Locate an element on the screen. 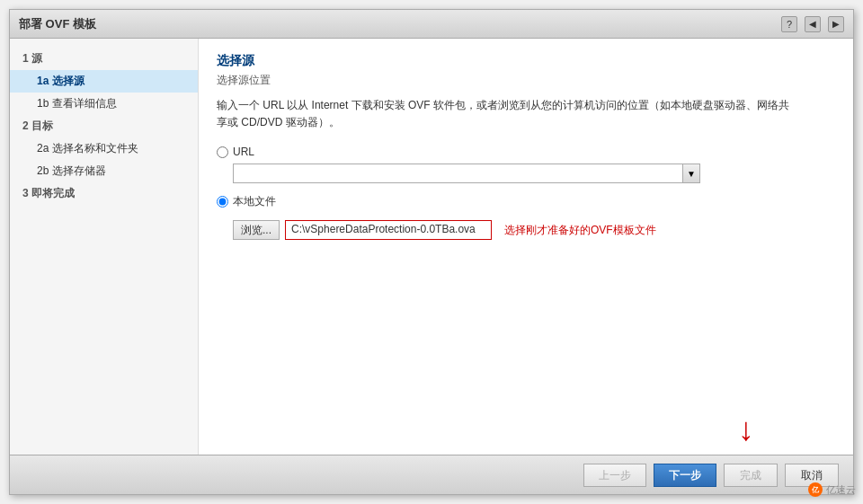 The height and width of the screenshot is (504, 863). browse-button: 浏览... is located at coordinates (256, 230).